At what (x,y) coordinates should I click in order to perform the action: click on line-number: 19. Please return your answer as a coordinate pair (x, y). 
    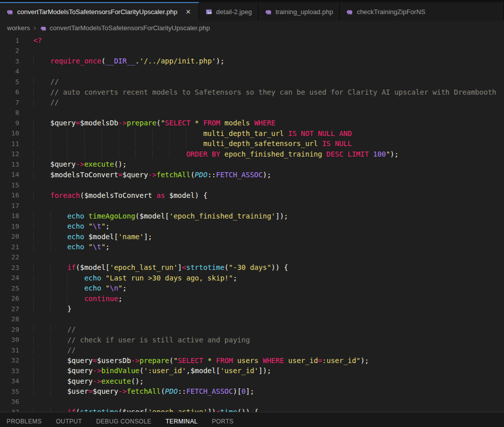
    Looking at the image, I should click on (10, 227).